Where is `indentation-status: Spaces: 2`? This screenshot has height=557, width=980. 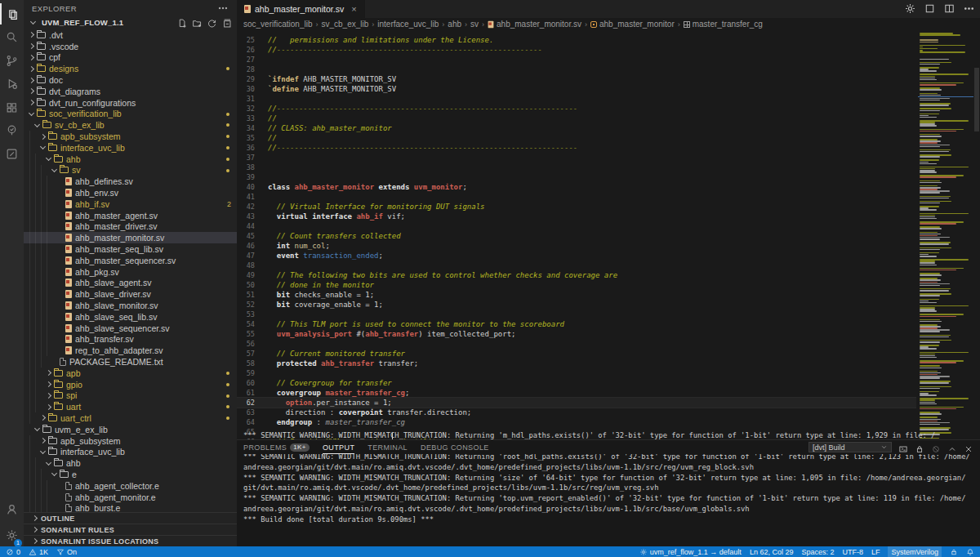 indentation-status: Spaces: 2 is located at coordinates (817, 552).